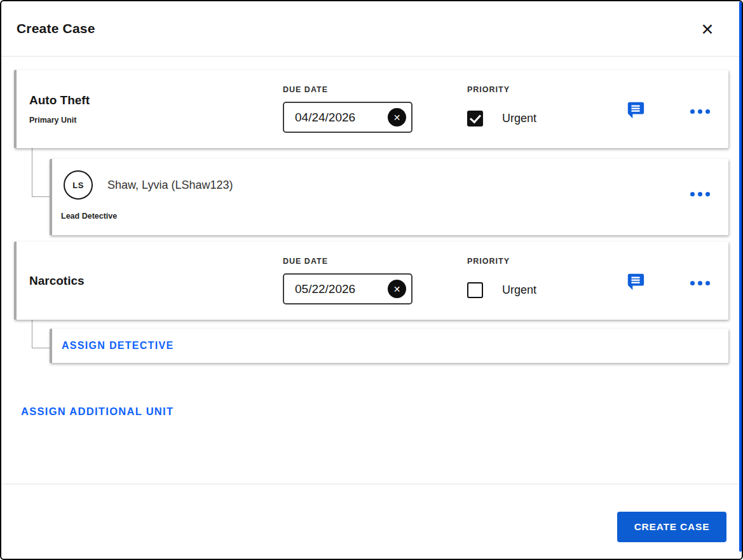 The height and width of the screenshot is (560, 743). What do you see at coordinates (118, 346) in the screenshot?
I see `assign-detective-link: ASSIGN DETECTIVE` at bounding box center [118, 346].